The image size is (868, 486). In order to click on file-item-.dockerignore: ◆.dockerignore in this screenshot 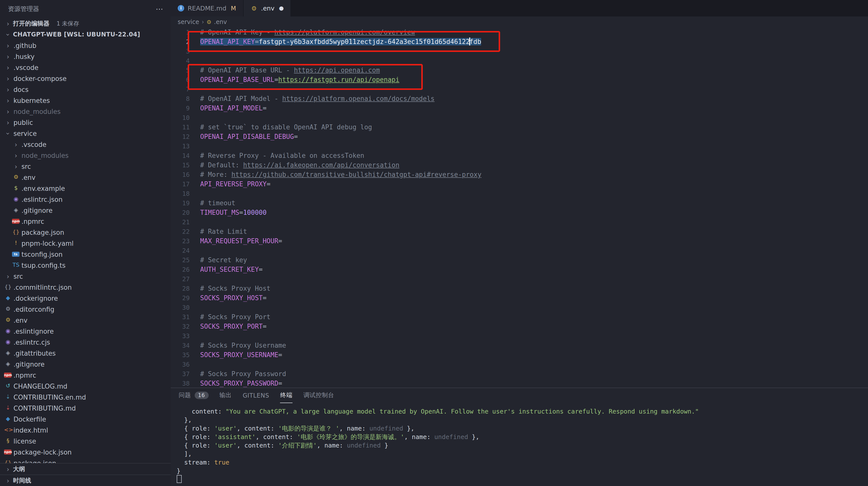, I will do `click(86, 298)`.